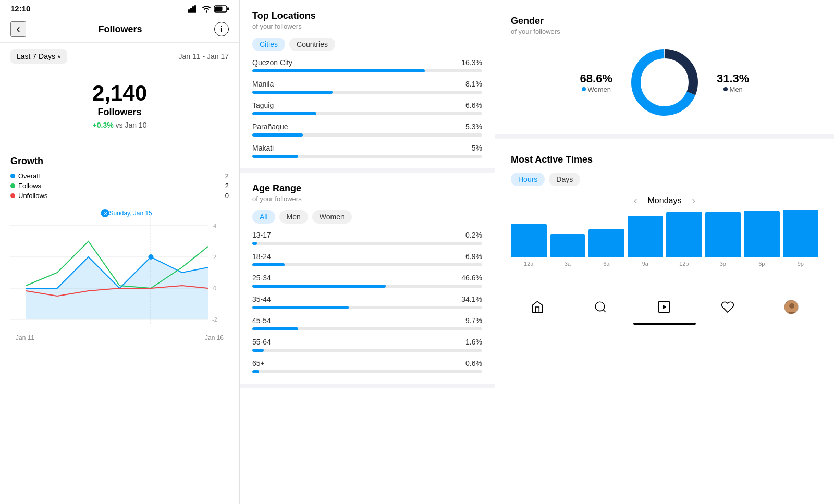 Image resolution: width=834 pixels, height=504 pixels. I want to click on back-button: ‹, so click(18, 29).